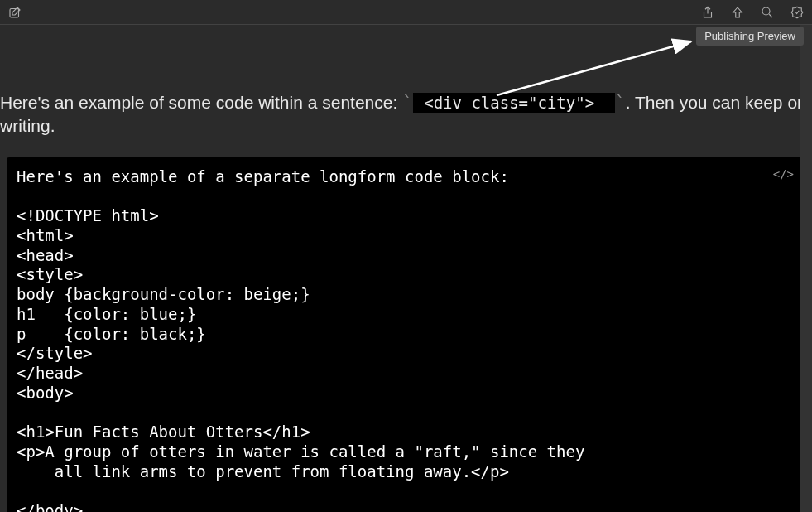 The height and width of the screenshot is (512, 812). What do you see at coordinates (621, 103) in the screenshot?
I see `backtick-close: `` at bounding box center [621, 103].